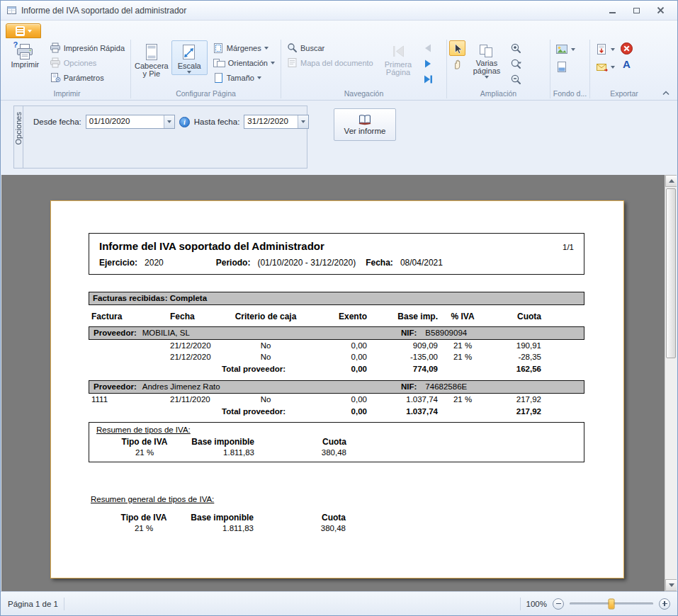 This screenshot has width=678, height=616. What do you see at coordinates (672, 585) in the screenshot?
I see `arrow-down-icon` at bounding box center [672, 585].